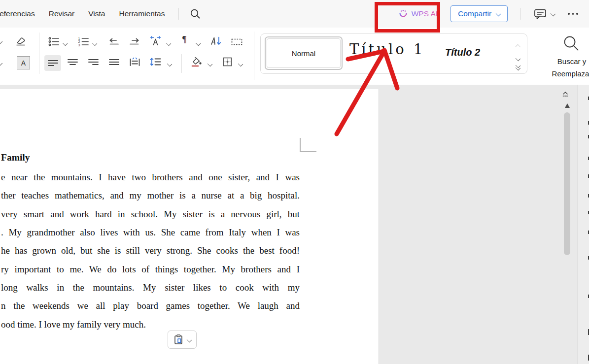 The width and height of the screenshot is (589, 364). What do you see at coordinates (583, 225) in the screenshot?
I see `clipped-right-sidebar` at bounding box center [583, 225].